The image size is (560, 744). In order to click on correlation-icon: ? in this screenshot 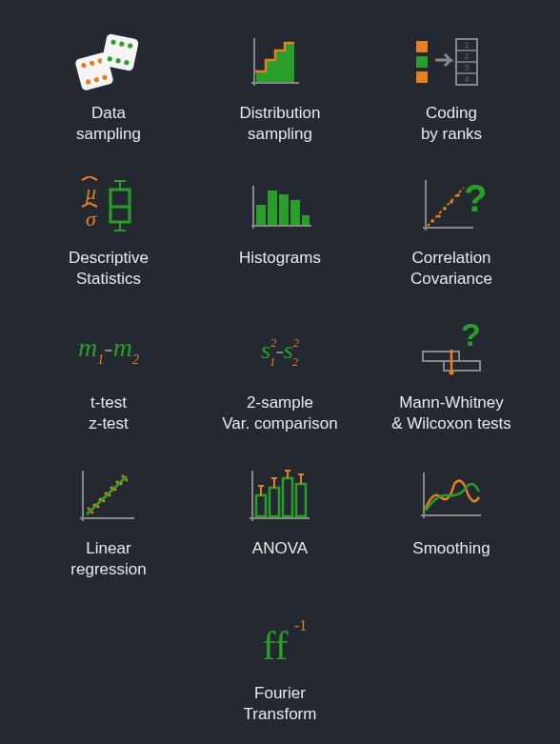, I will do `click(451, 207)`.